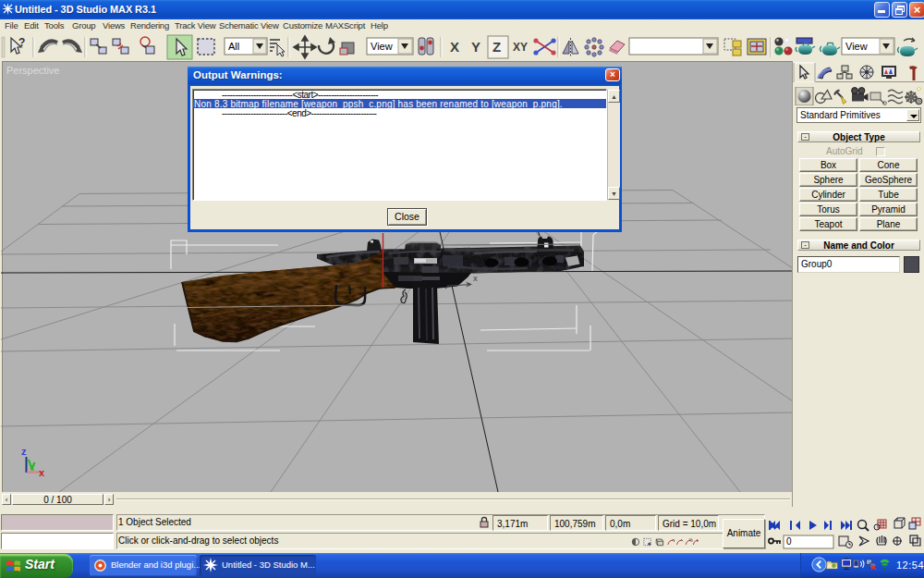 This screenshot has height=578, width=924. I want to click on svg-text: Perspective, so click(33, 70).